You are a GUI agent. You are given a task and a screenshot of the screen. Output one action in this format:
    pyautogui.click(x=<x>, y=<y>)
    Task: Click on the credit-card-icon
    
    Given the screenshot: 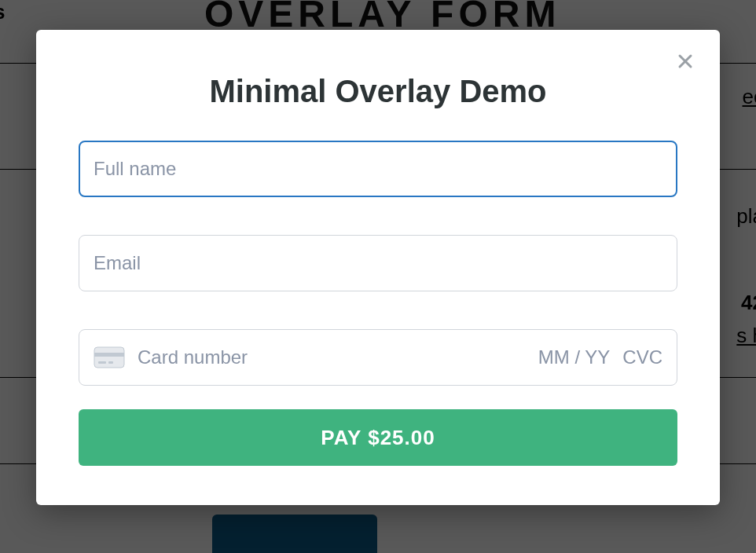 What is the action you would take?
    pyautogui.click(x=109, y=357)
    